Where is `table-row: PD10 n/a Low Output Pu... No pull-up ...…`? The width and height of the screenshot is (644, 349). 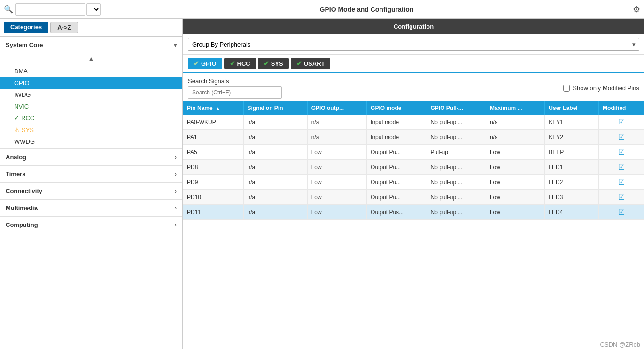
table-row: PD10 n/a Low Output Pu... No pull-up ...… is located at coordinates (413, 197).